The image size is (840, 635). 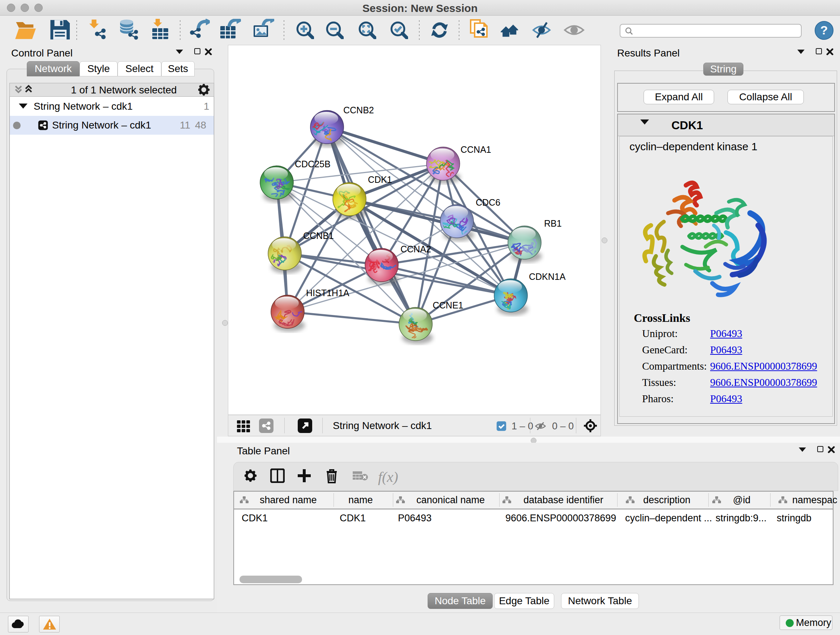 What do you see at coordinates (476, 150) in the screenshot?
I see `svg-text: CCNA1` at bounding box center [476, 150].